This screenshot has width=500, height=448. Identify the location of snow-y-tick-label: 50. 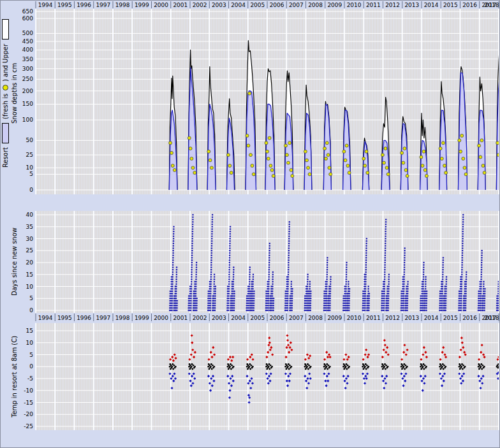
(30, 140).